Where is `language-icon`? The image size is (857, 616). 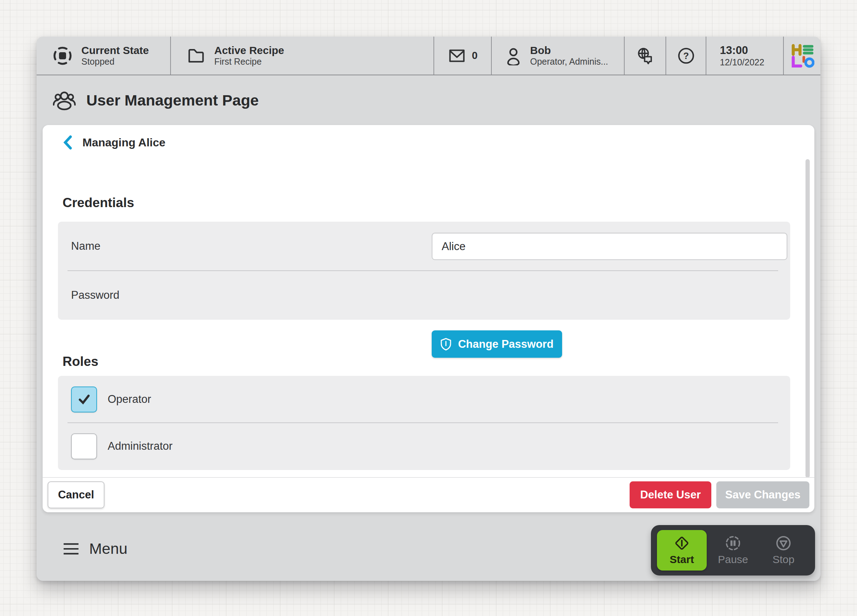
language-icon is located at coordinates (645, 56).